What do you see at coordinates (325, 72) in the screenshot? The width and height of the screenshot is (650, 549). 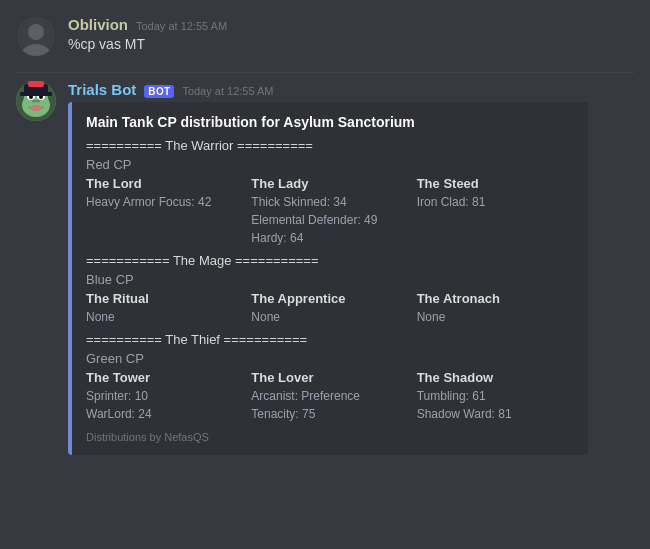 I see `message-separator` at bounding box center [325, 72].